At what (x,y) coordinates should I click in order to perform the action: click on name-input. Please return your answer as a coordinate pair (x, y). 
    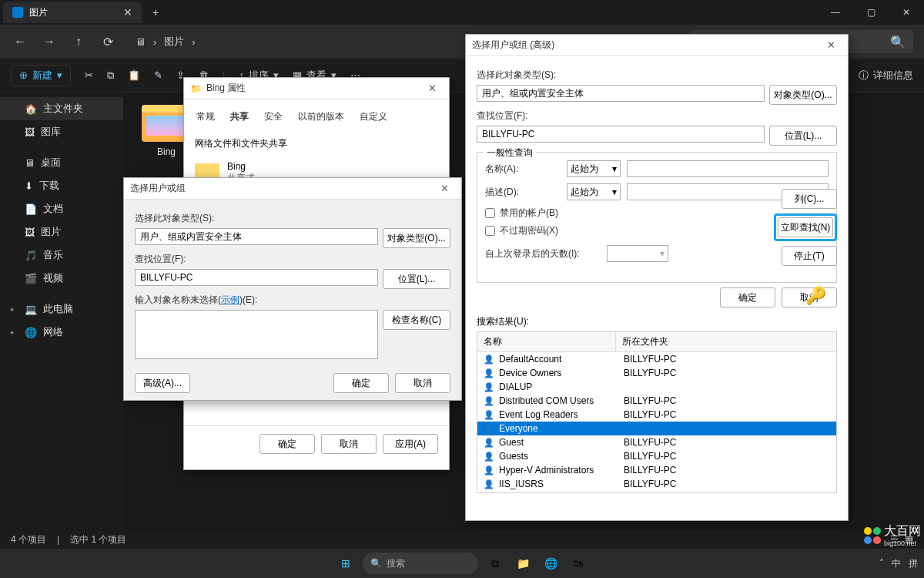
    Looking at the image, I should click on (728, 169).